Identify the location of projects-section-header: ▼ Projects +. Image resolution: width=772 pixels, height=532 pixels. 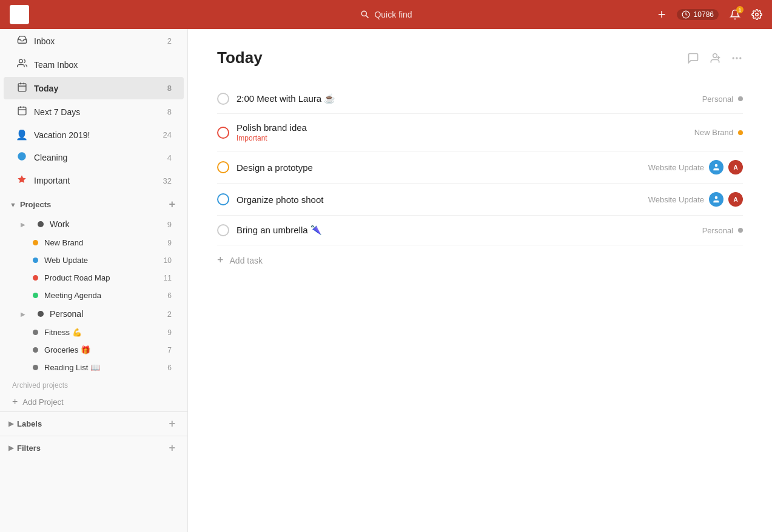
(93, 204).